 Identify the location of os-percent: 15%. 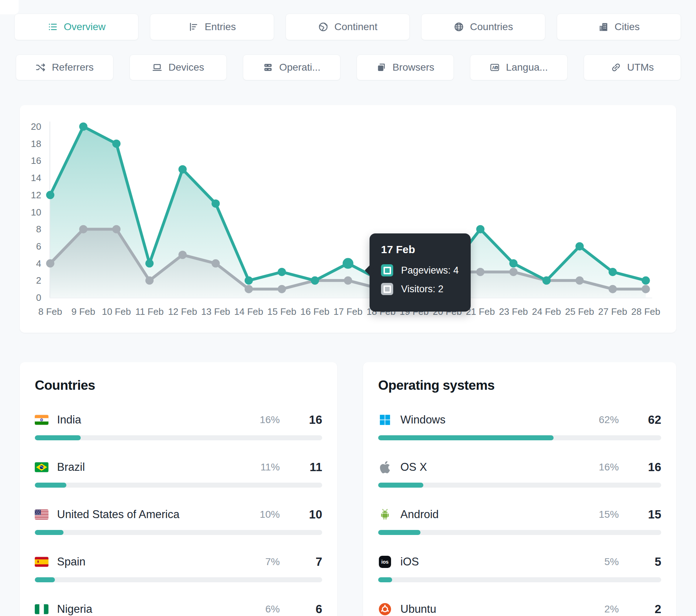
(609, 515).